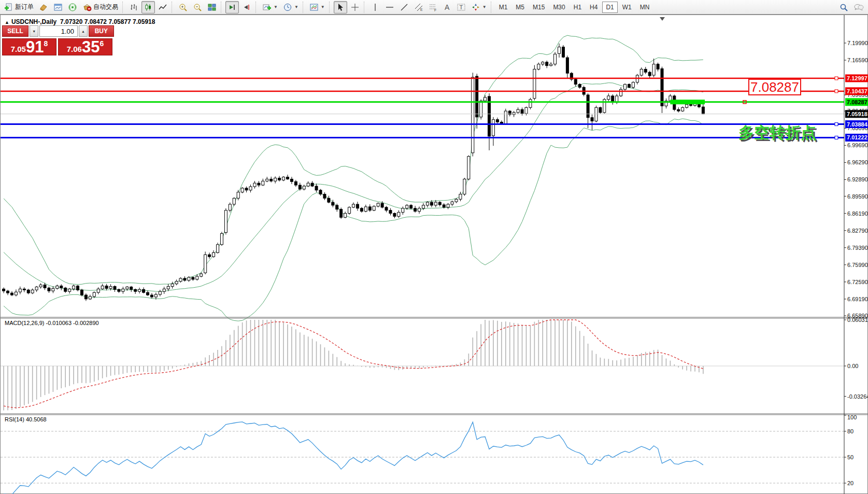 This screenshot has height=494, width=868. What do you see at coordinates (163, 7) in the screenshot?
I see `line-chart-mode-button` at bounding box center [163, 7].